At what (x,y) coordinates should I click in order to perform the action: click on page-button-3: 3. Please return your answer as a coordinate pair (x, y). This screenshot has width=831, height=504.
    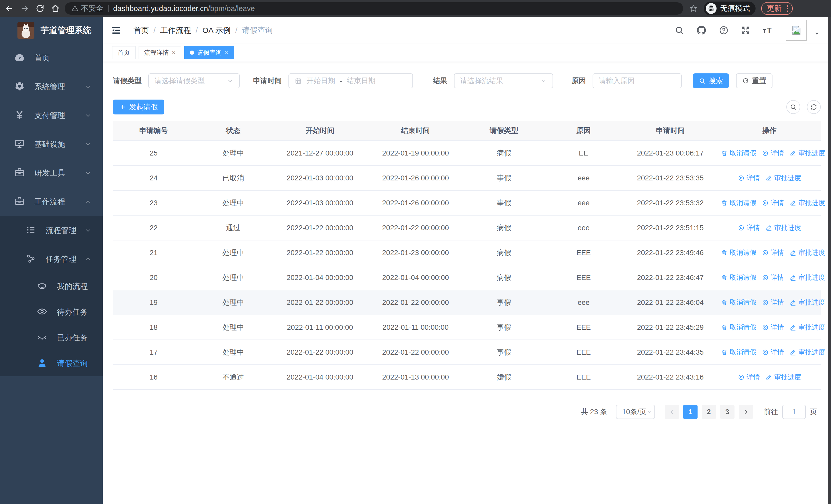
    Looking at the image, I should click on (727, 412).